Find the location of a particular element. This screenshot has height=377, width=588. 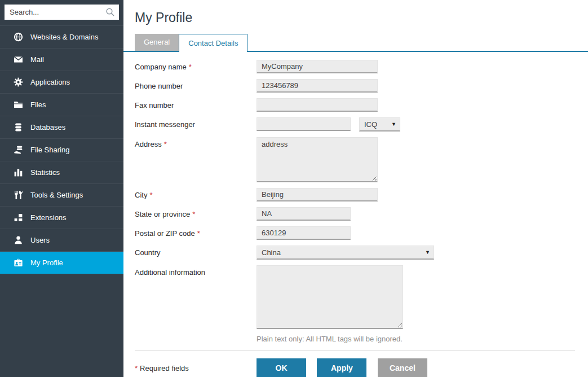

city-label: City* is located at coordinates (196, 195).